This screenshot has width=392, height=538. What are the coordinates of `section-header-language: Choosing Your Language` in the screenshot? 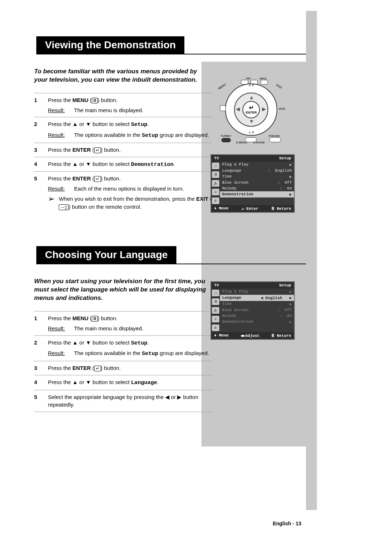 It's located at (166, 255).